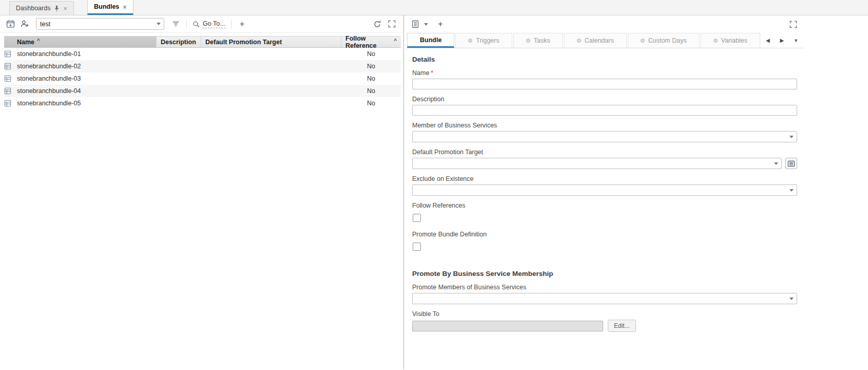 The image size is (868, 370). Describe the element at coordinates (538, 40) in the screenshot. I see `tab-tasks: Tasks` at that location.